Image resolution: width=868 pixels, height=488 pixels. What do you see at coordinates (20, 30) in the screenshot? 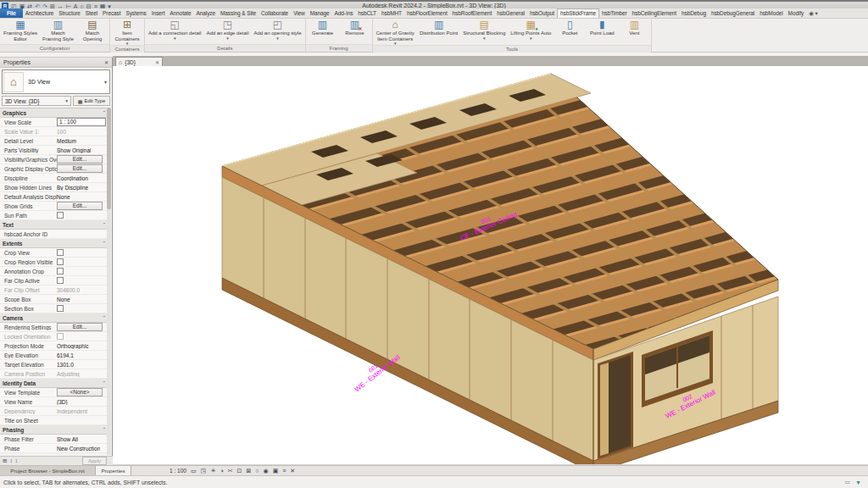
I see `ribbon-button-framing-styles-editor: ▦Framing StylesEditor` at bounding box center [20, 30].